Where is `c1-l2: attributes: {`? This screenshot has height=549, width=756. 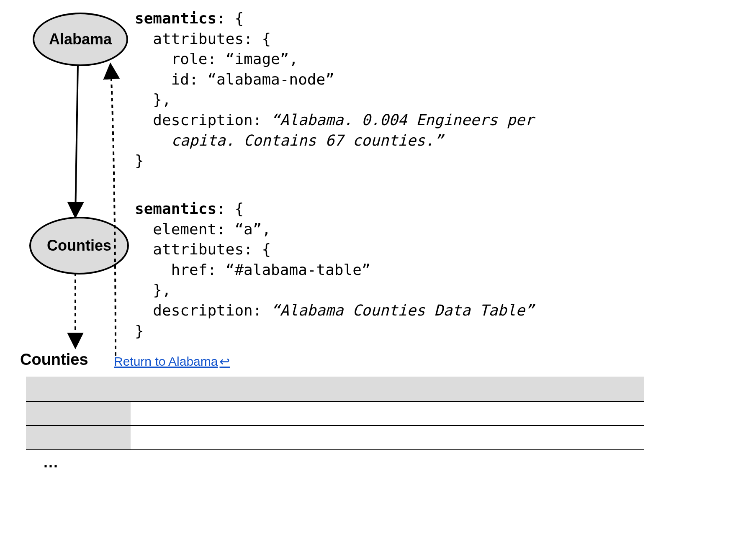
c1-l2: attributes: { is located at coordinates (203, 38).